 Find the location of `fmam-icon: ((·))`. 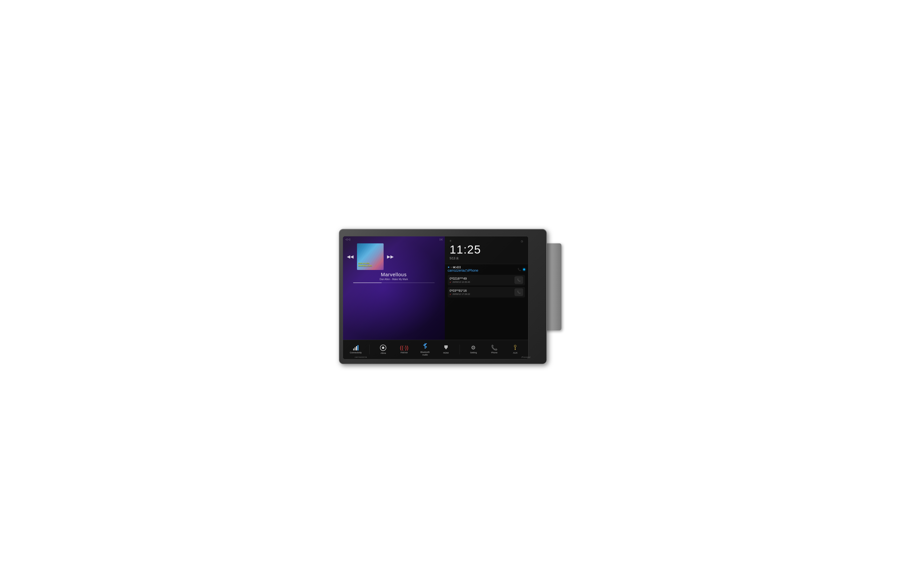

fmam-icon: ((·)) is located at coordinates (404, 348).